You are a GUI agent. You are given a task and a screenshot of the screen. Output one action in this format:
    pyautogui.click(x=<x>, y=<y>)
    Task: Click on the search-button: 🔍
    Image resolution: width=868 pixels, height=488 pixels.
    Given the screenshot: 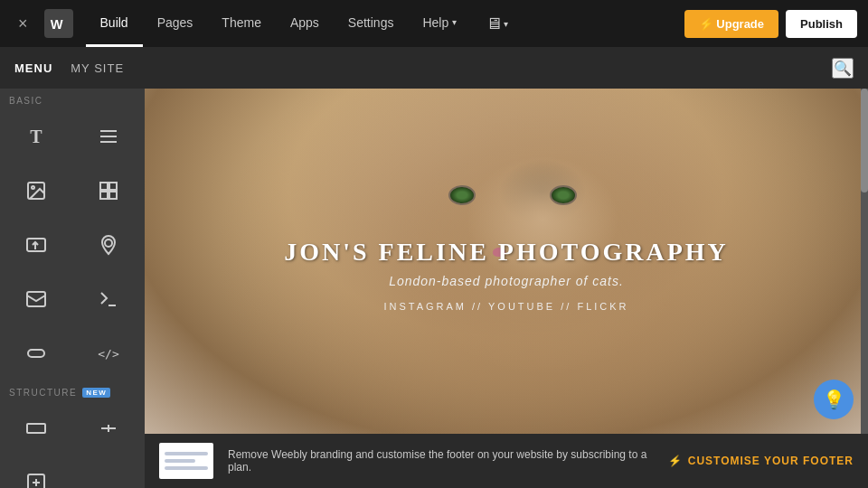 What is the action you would take?
    pyautogui.click(x=843, y=69)
    